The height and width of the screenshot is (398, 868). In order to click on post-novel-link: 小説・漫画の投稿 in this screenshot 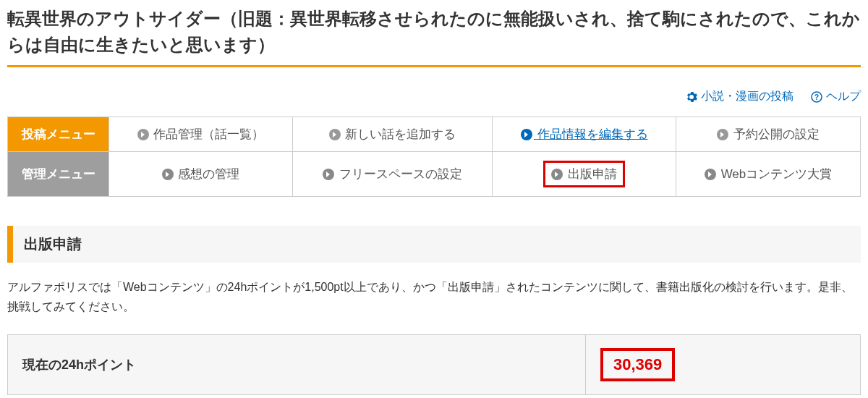, I will do `click(739, 97)`.